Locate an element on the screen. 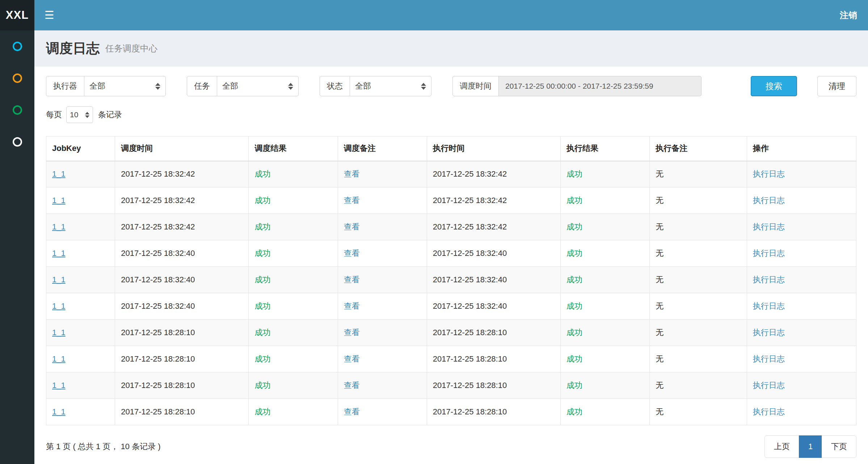 Image resolution: width=868 pixels, height=464 pixels. handle-time-cell: 2017-12-25 18:32:40 is located at coordinates (494, 253).